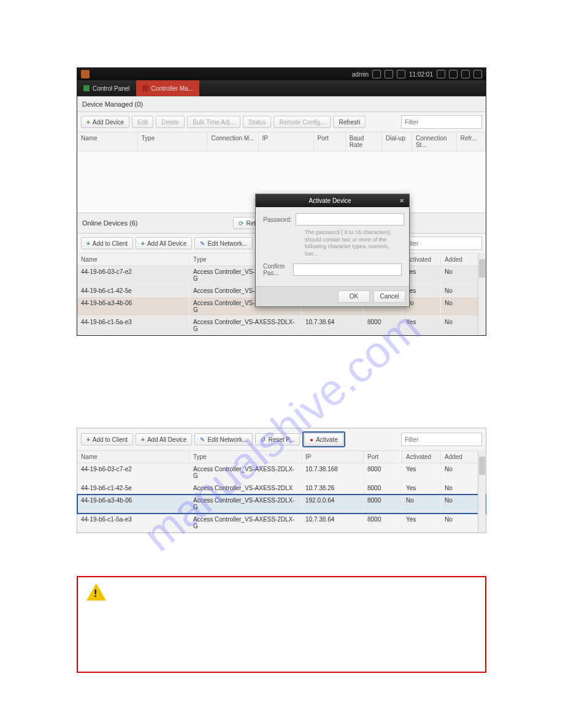 This screenshot has width=563, height=728. I want to click on tab-label: Controller Ma..., so click(172, 88).